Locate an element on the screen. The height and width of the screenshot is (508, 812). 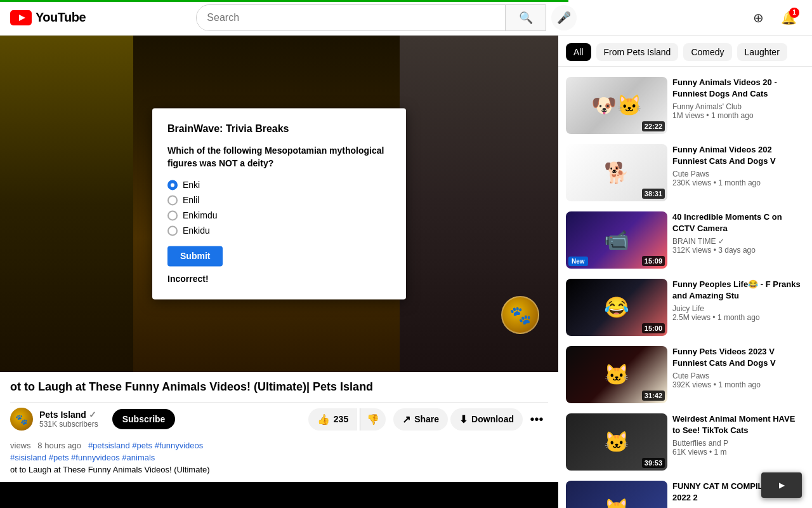
video-list-meta: 230K views • 1 month ago is located at coordinates (738, 183).